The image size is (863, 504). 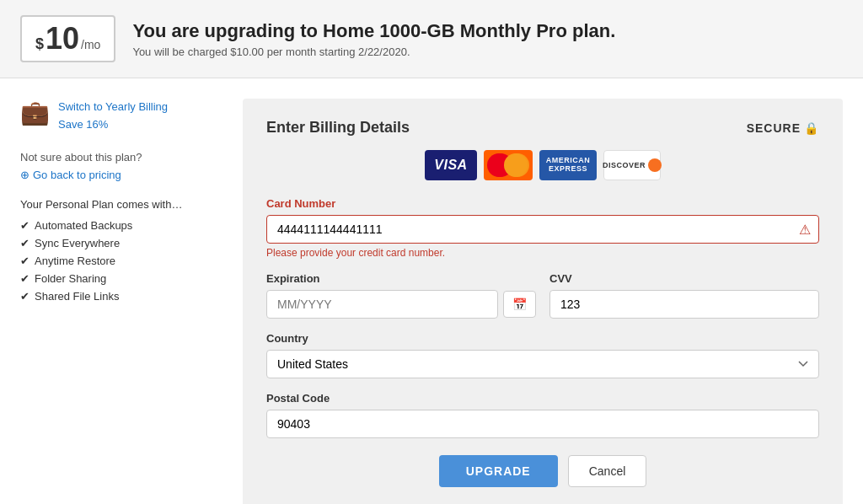 What do you see at coordinates (113, 125) in the screenshot?
I see `save-label-link: Save 16%` at bounding box center [113, 125].